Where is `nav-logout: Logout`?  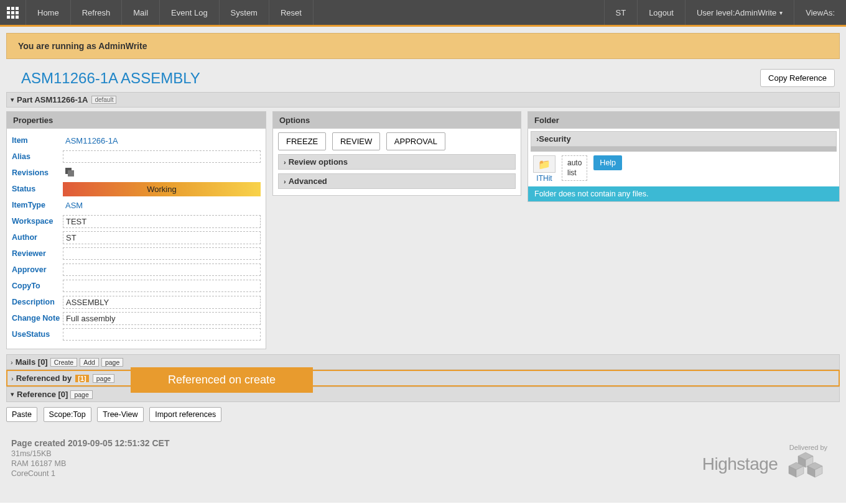
nav-logout: Logout is located at coordinates (661, 12).